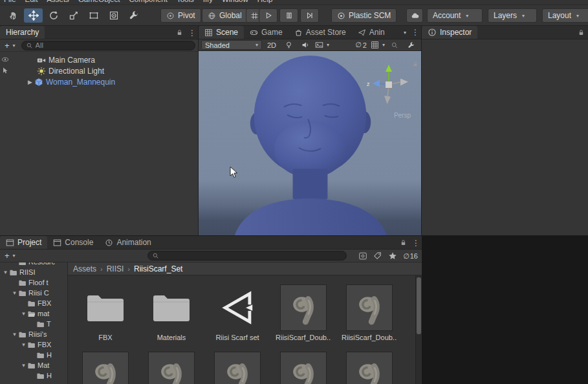 The width and height of the screenshot is (588, 384). I want to click on hidden-asset-count: ∅ 16, so click(410, 256).